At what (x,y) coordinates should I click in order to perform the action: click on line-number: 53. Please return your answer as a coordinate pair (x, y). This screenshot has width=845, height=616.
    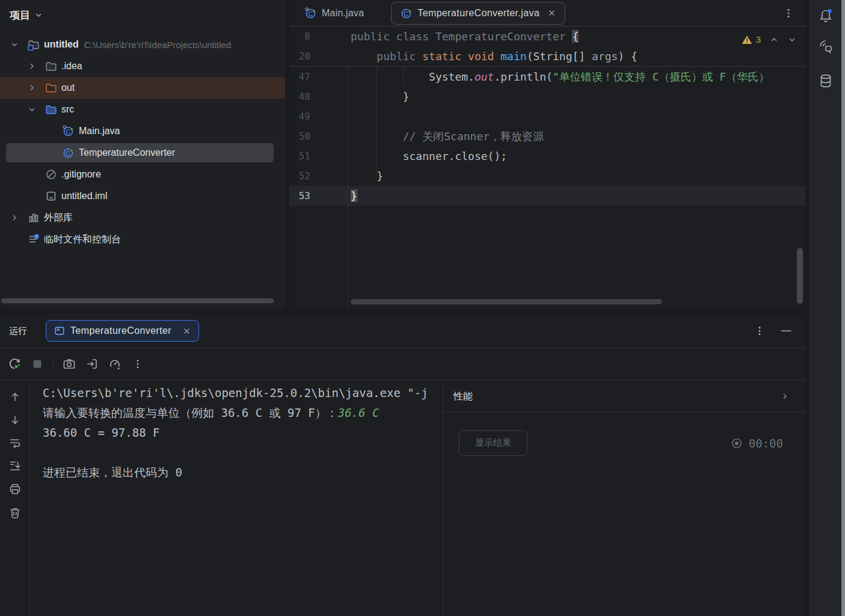
    Looking at the image, I should click on (319, 196).